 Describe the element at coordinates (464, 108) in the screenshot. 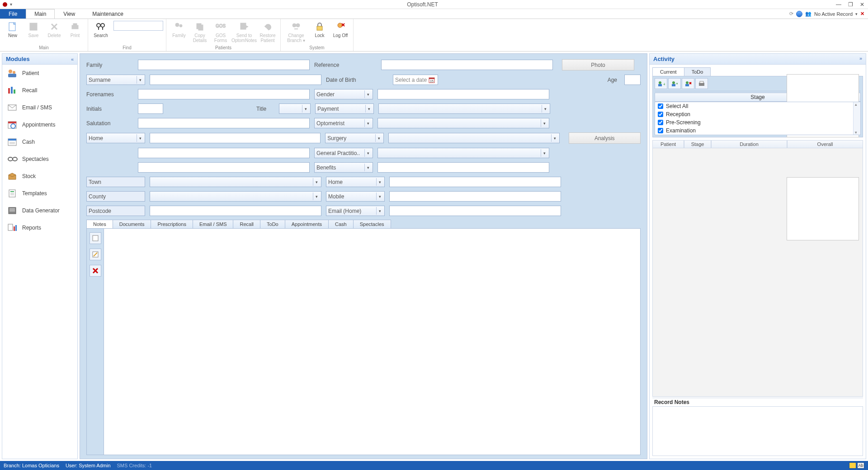

I see `payment-value` at that location.